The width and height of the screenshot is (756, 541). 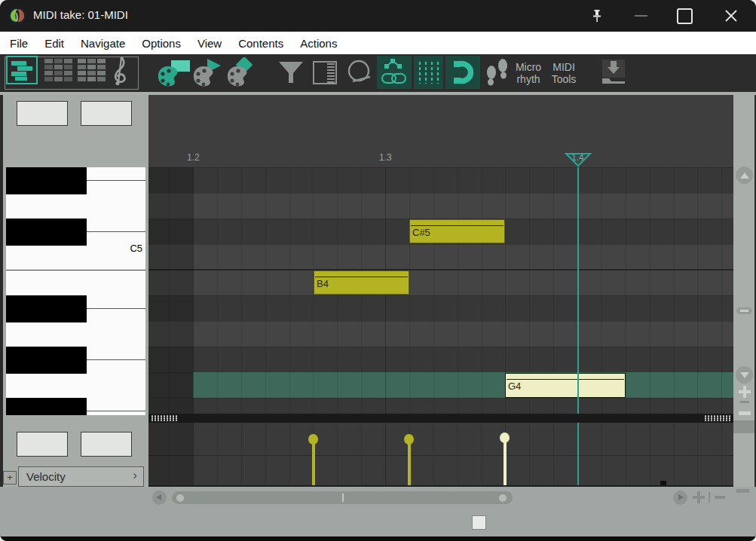 What do you see at coordinates (342, 497) in the screenshot?
I see `horizontal-scrollbar-thumb` at bounding box center [342, 497].